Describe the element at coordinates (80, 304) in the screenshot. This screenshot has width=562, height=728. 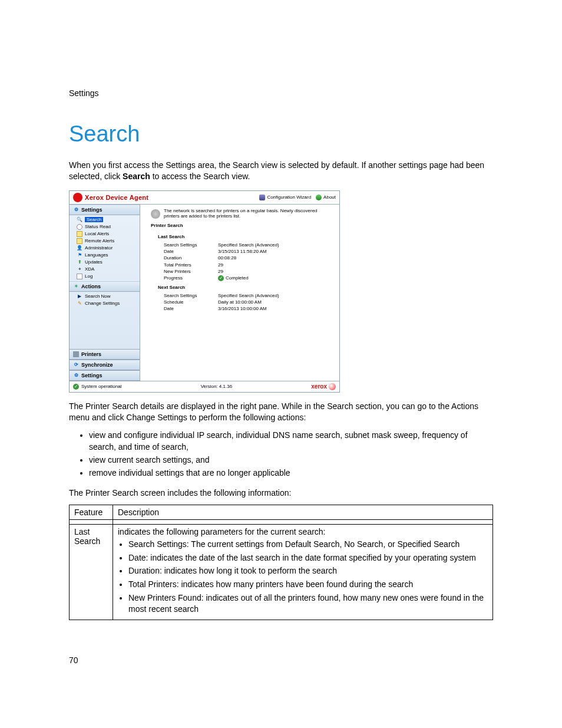
I see `pencil-icon: ✎` at that location.